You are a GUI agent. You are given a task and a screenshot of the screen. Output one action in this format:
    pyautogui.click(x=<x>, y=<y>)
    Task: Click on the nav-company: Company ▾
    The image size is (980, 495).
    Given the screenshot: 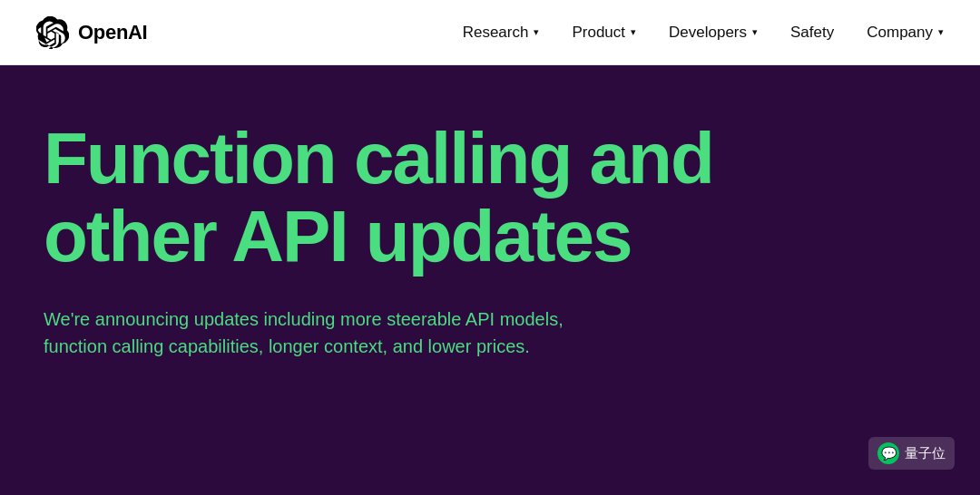 What is the action you would take?
    pyautogui.click(x=906, y=33)
    